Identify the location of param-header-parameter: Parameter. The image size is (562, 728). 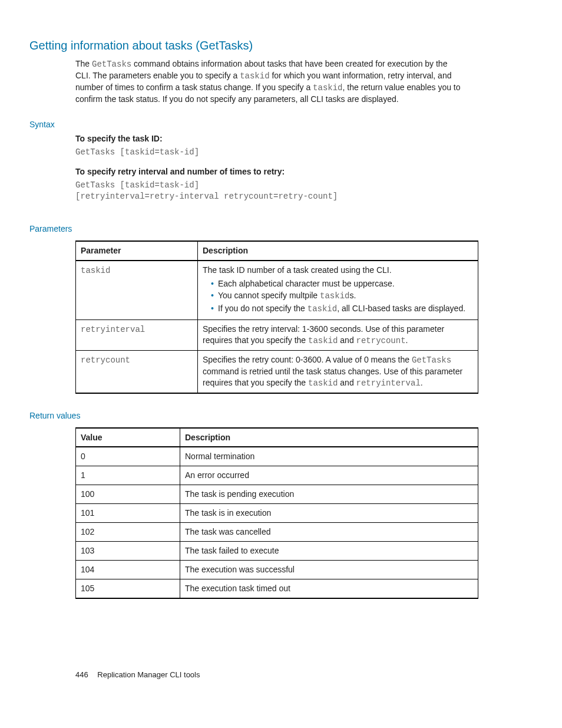
(137, 251).